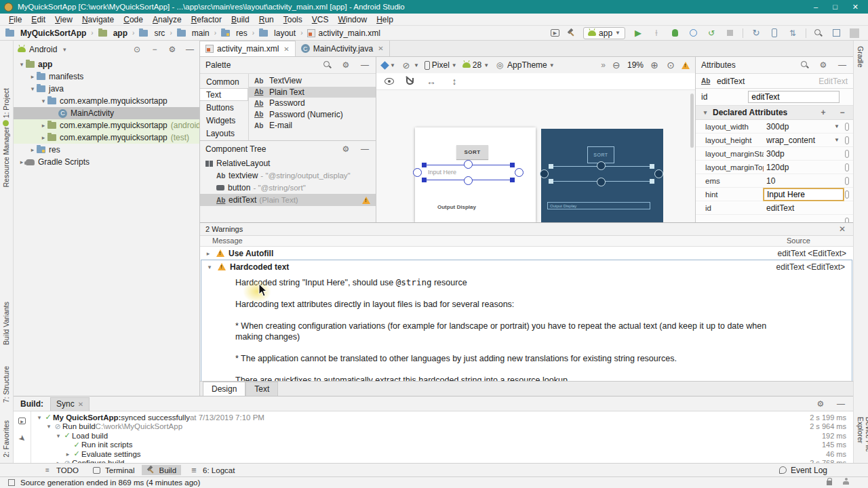  What do you see at coordinates (671, 65) in the screenshot?
I see `zoom-fit-icon: ⊙` at bounding box center [671, 65].